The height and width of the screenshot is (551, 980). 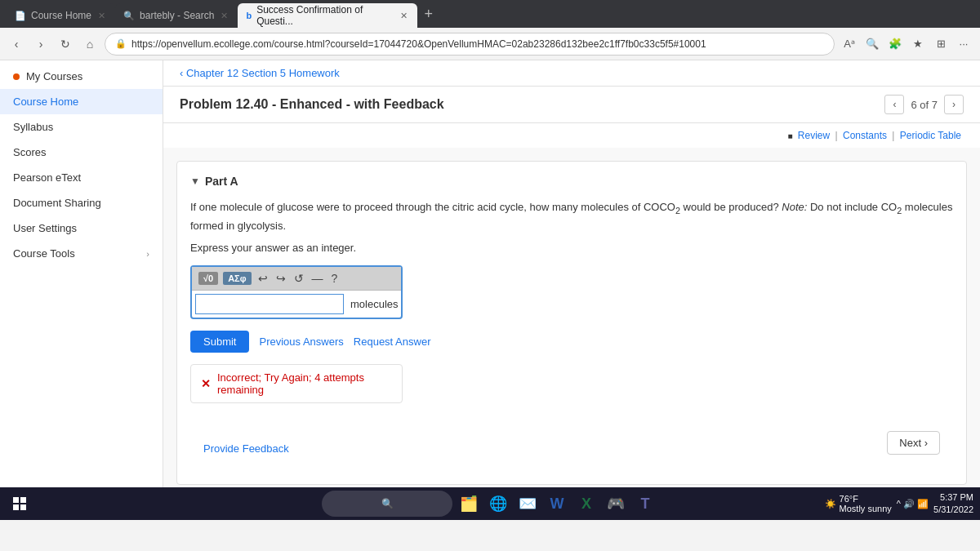 What do you see at coordinates (894, 104) in the screenshot?
I see `prev-problem-button: ‹` at bounding box center [894, 104].